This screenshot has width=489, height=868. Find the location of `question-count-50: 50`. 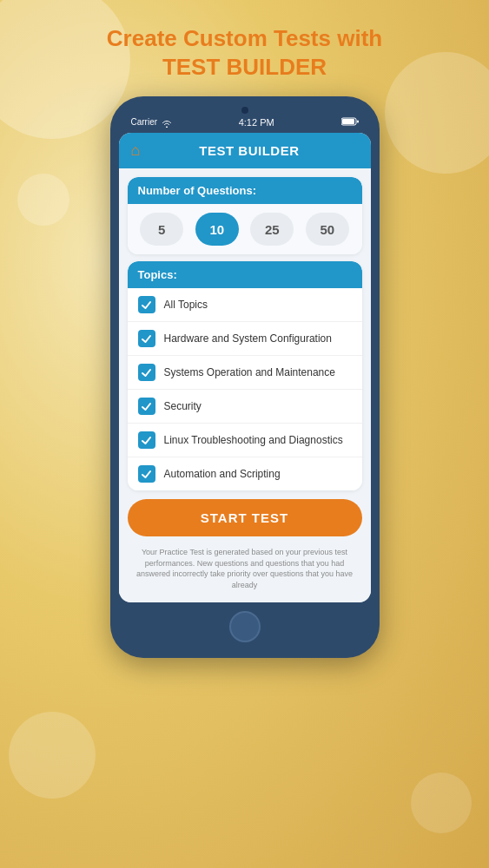

question-count-50: 50 is located at coordinates (327, 229).